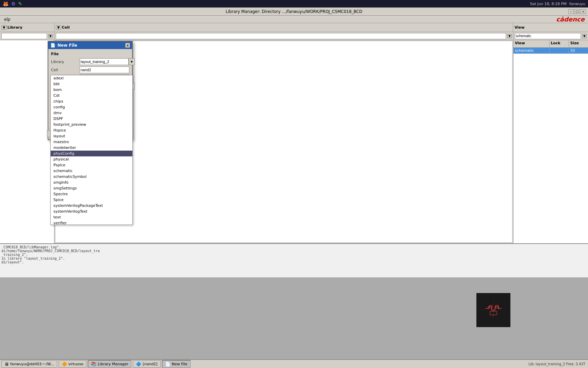  What do you see at coordinates (577, 12) in the screenshot?
I see `window-controls: − □ ×` at bounding box center [577, 12].